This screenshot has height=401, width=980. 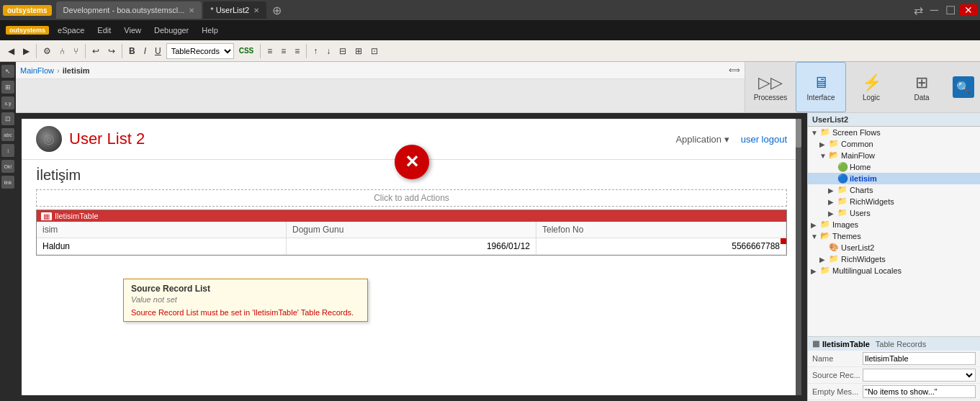 What do you see at coordinates (46, 216) in the screenshot?
I see `table-widget-icon: ▦` at bounding box center [46, 216].